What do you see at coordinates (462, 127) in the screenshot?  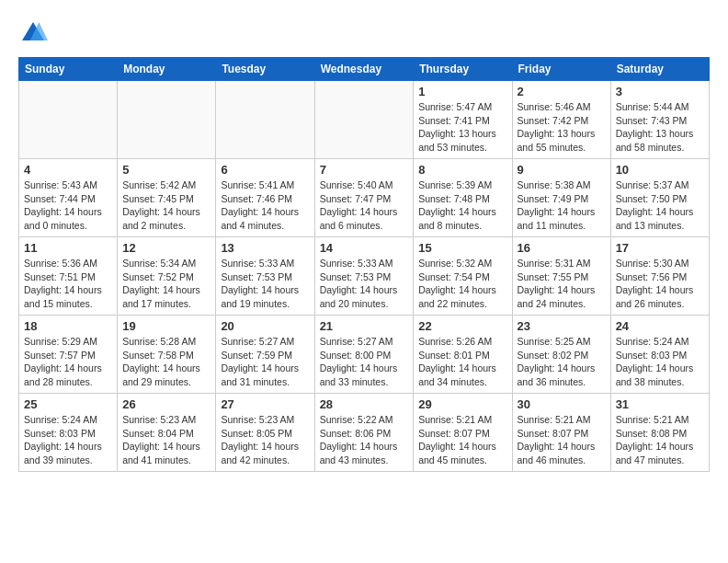 I see `day-info: Sunrise: 5:47 AMSunset: 7:41 PMDaylight:…` at bounding box center [462, 127].